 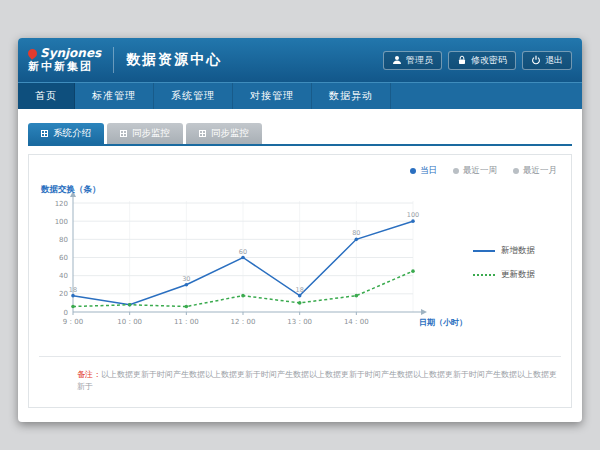 What do you see at coordinates (462, 60) in the screenshot?
I see `lock-icon` at bounding box center [462, 60].